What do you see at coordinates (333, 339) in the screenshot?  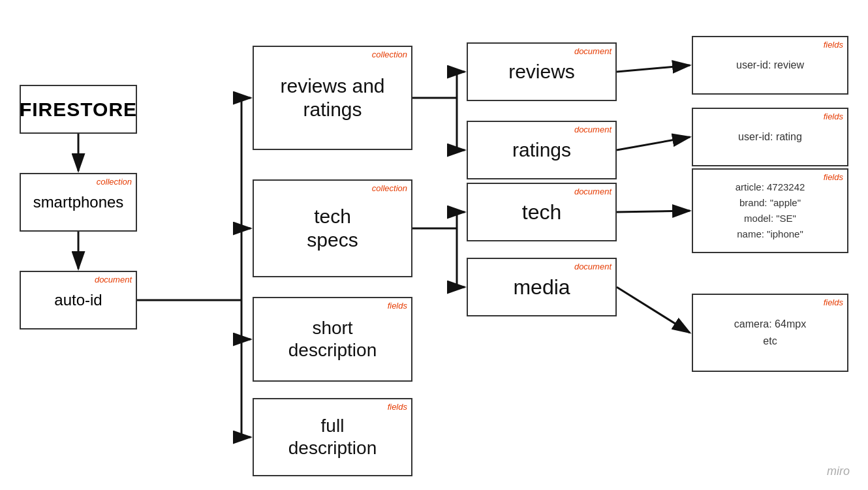 I see `short-description-label: shortdescription` at bounding box center [333, 339].